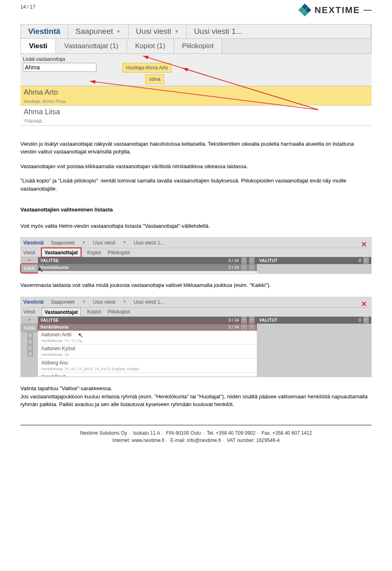 Image resolution: width=392 pixels, height=571 pixels. Describe the element at coordinates (158, 31) in the screenshot. I see `tab-uusi-viesti: Uusi viesti▼` at that location.